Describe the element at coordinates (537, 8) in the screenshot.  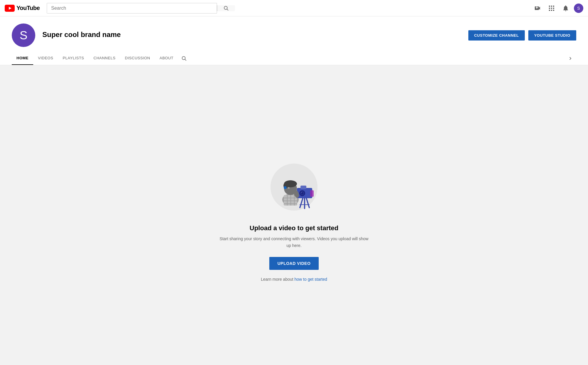
I see `upload-video-button` at that location.